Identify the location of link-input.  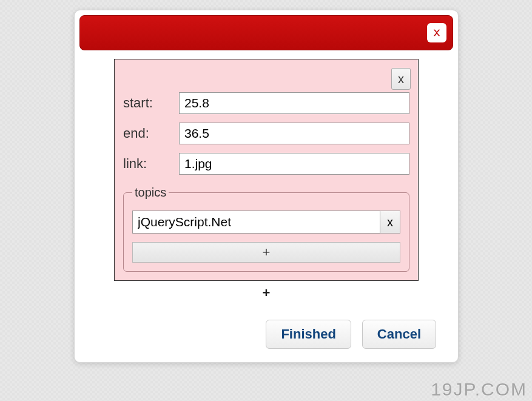
(294, 164).